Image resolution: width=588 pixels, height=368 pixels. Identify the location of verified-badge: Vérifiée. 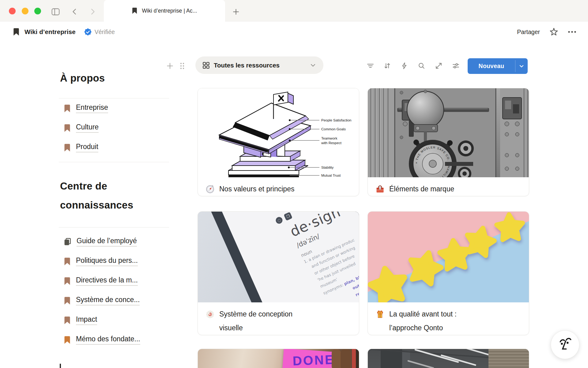
(100, 32).